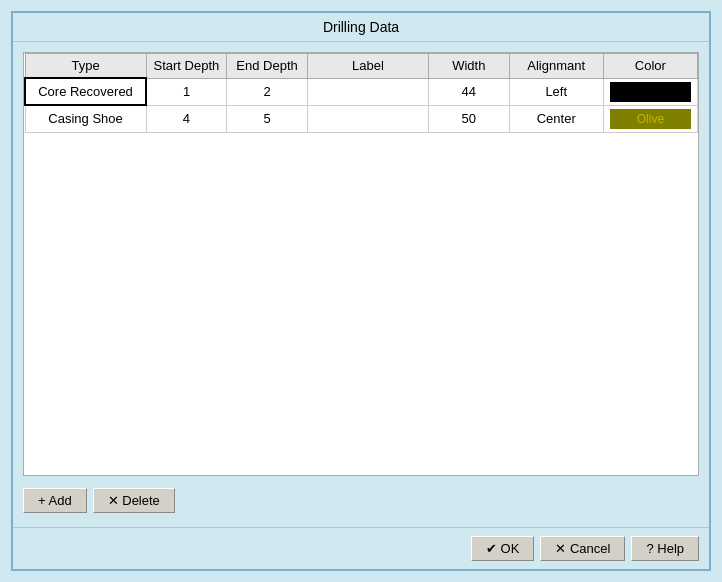 The image size is (722, 582). What do you see at coordinates (268, 118) in the screenshot?
I see `cell-end-depth: 5` at bounding box center [268, 118].